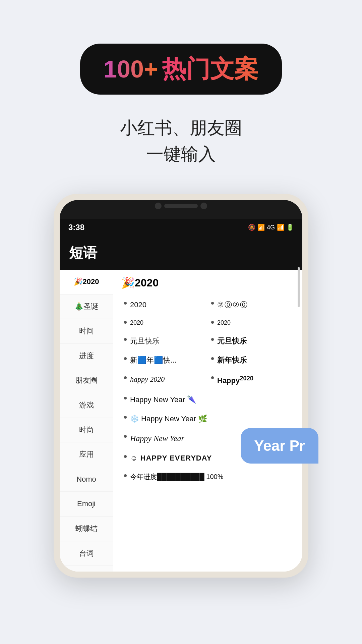 This screenshot has width=362, height=644. Describe the element at coordinates (280, 445) in the screenshot. I see `tooltip-text: Year Pr` at that location.